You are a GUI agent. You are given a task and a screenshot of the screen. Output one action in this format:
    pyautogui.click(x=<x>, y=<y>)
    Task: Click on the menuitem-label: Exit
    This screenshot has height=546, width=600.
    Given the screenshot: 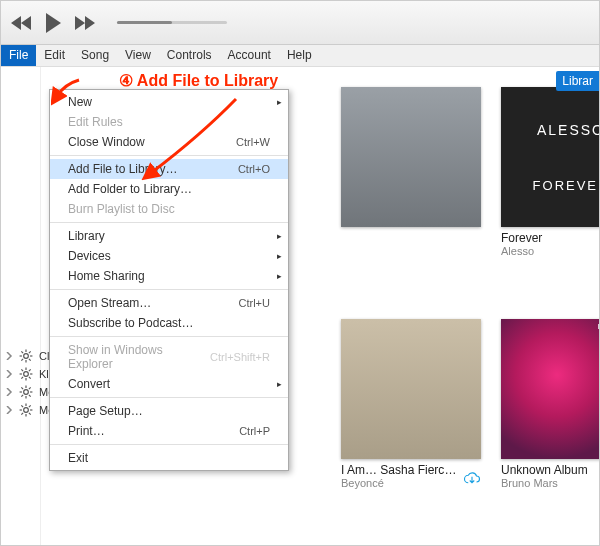 What is the action you would take?
    pyautogui.click(x=78, y=458)
    